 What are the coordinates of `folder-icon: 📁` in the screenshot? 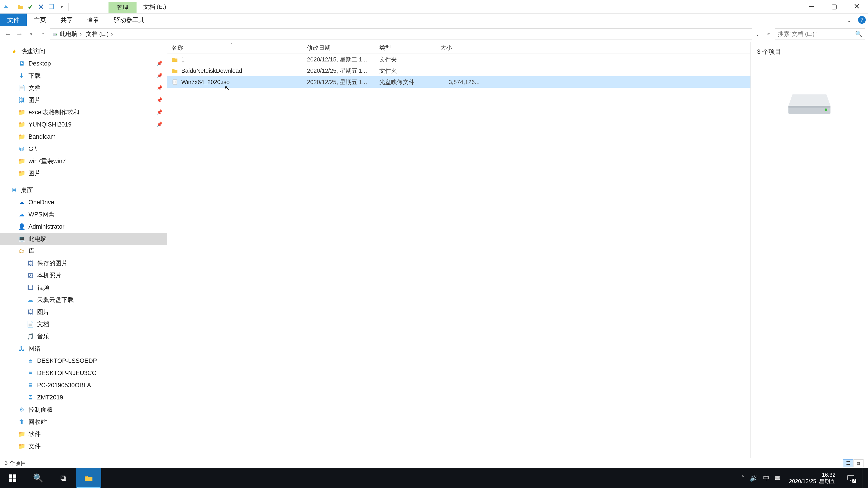 It's located at (22, 161).